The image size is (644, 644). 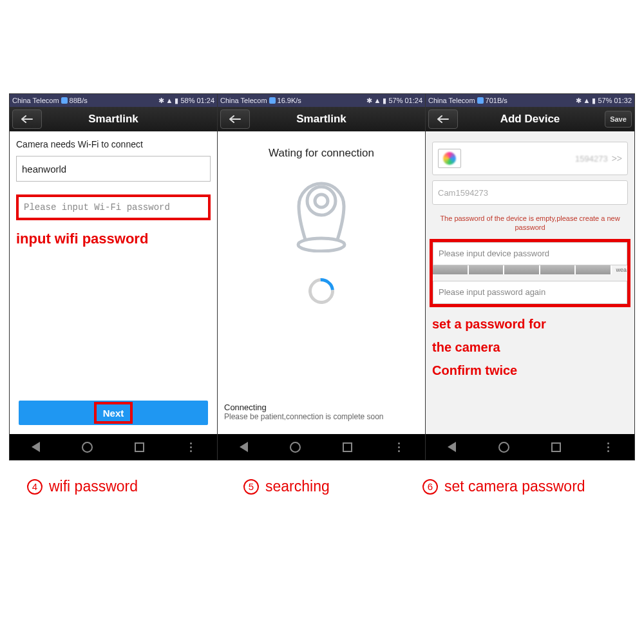 I want to click on annotation-input-wifi: input wifi password, so click(x=113, y=239).